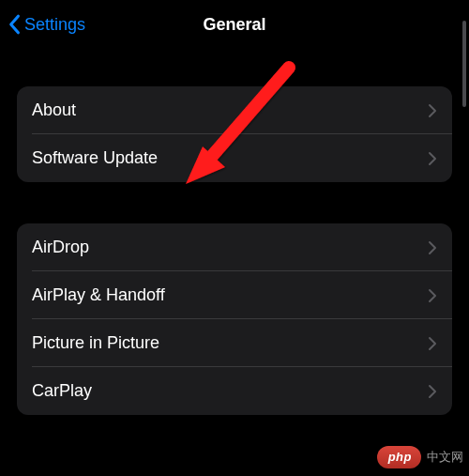 The image size is (469, 476). What do you see at coordinates (47, 24) in the screenshot?
I see `back-button: Settings` at bounding box center [47, 24].